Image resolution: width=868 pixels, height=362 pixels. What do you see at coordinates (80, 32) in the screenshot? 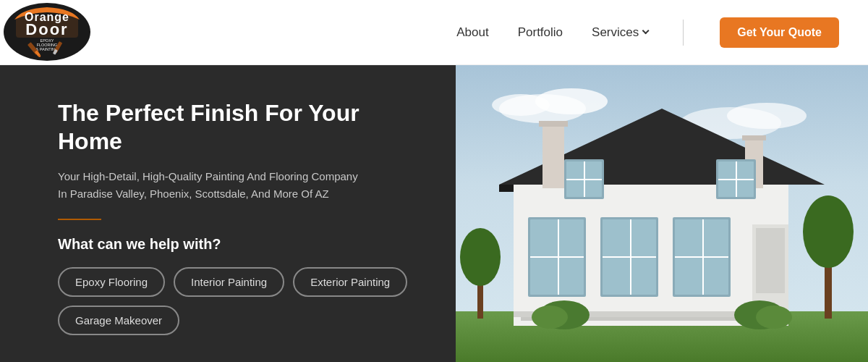
I see `logo-area: Orange Door EPOXY FLOORING & PAINTING` at bounding box center [80, 32].